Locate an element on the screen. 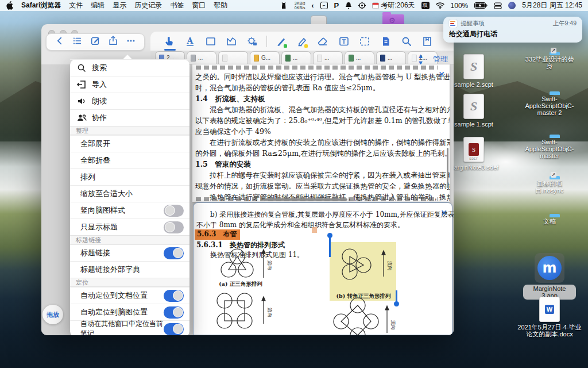 The height and width of the screenshot is (368, 588). menu-item-locate-other-windows: 自动在其他窗口中定位当前笔记 is located at coordinates (130, 328).